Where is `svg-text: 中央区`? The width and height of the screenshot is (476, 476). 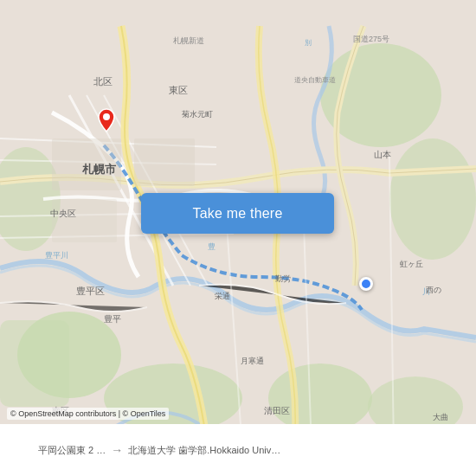 svg-text: 中央区 is located at coordinates (63, 213).